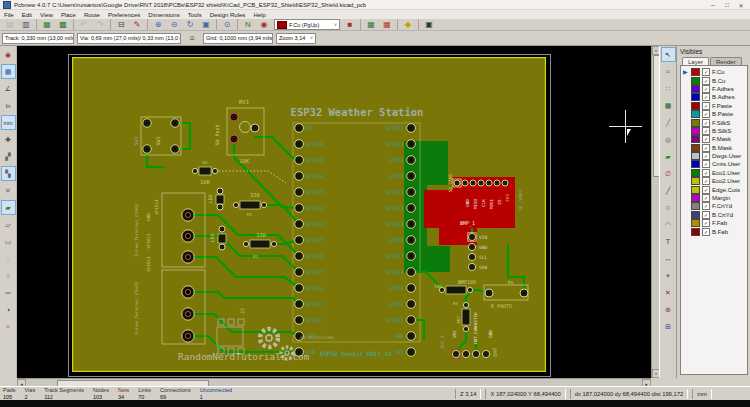  What do you see at coordinates (8, 140) in the screenshot?
I see `cursor-shape-icon: ✚` at bounding box center [8, 140].